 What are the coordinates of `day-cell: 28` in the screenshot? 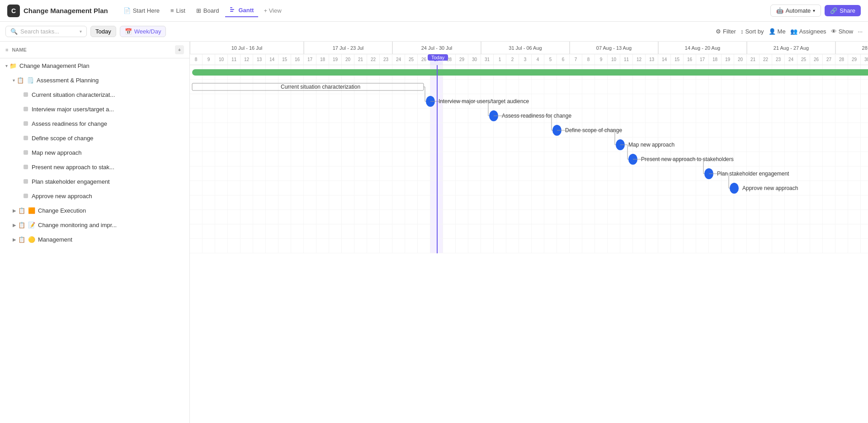 It's located at (842, 60).